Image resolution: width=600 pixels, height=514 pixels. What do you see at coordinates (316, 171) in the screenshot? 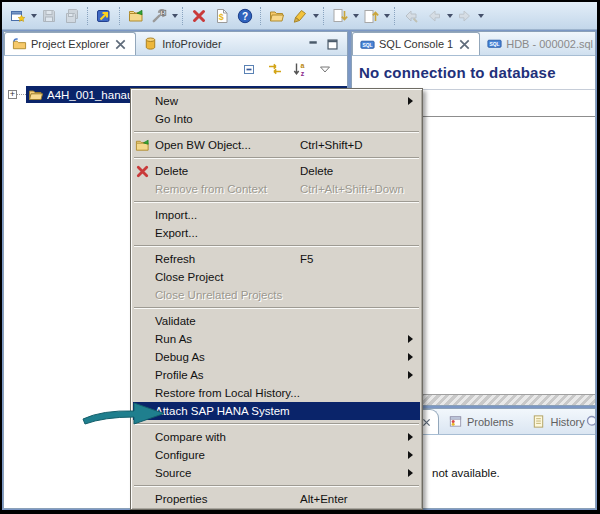
I see `menu-item-shortcut: Delete` at bounding box center [316, 171].